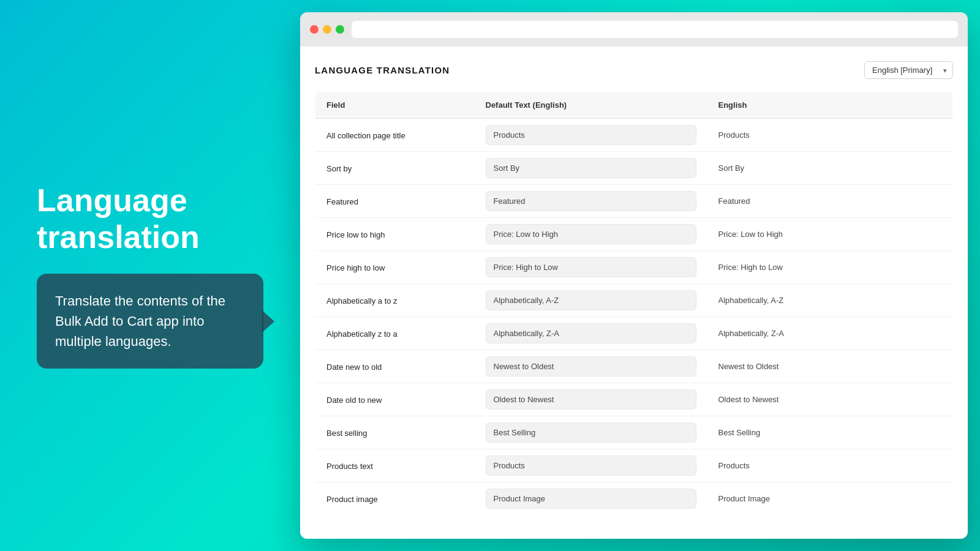 Image resolution: width=980 pixels, height=551 pixels. What do you see at coordinates (395, 135) in the screenshot?
I see `field-cell: All collection page title` at bounding box center [395, 135].